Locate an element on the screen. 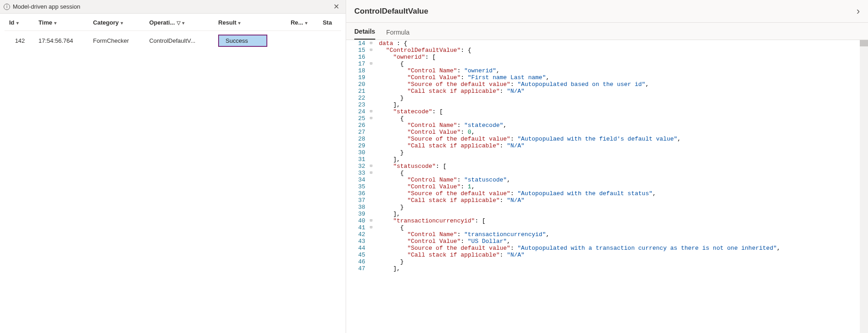 This screenshot has height=333, width=868. col-result: Result▾ is located at coordinates (250, 22).